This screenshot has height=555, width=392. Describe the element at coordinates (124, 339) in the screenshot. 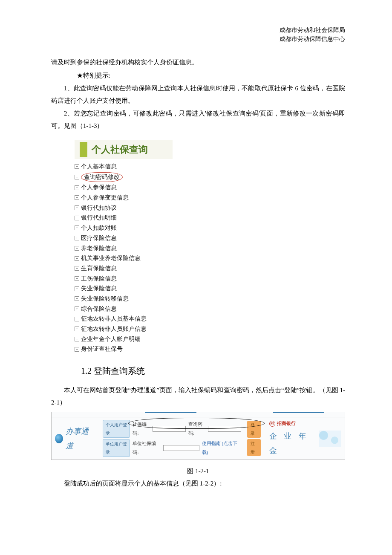

I see `menu-item: −企业年金个人帐户明细` at that location.